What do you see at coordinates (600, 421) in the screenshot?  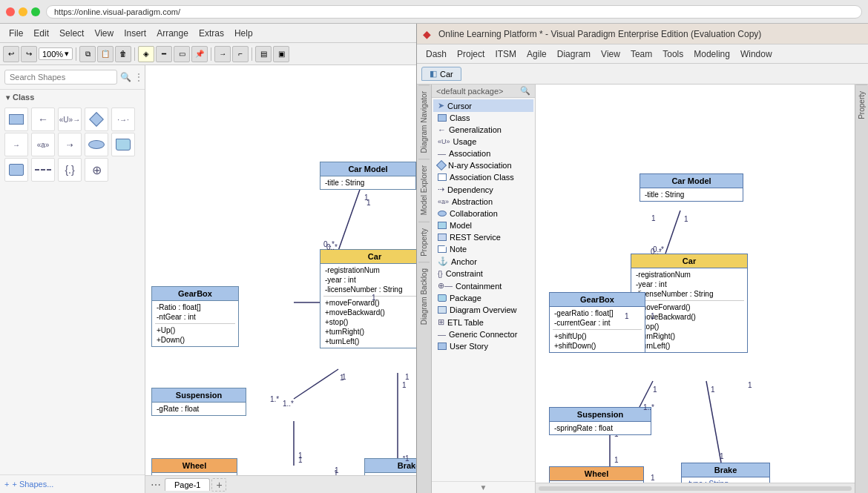 I see `right-suspension-class: Suspension -springRate : float` at bounding box center [600, 421].